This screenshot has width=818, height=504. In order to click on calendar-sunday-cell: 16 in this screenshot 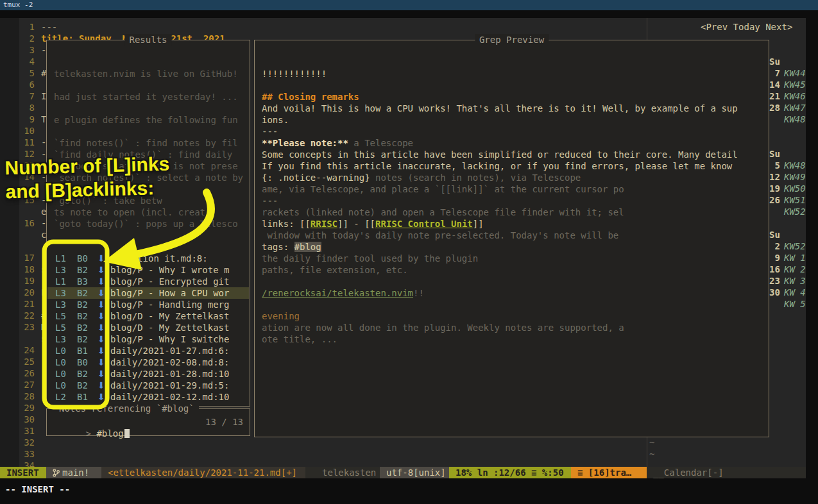, I will do `click(775, 269)`.